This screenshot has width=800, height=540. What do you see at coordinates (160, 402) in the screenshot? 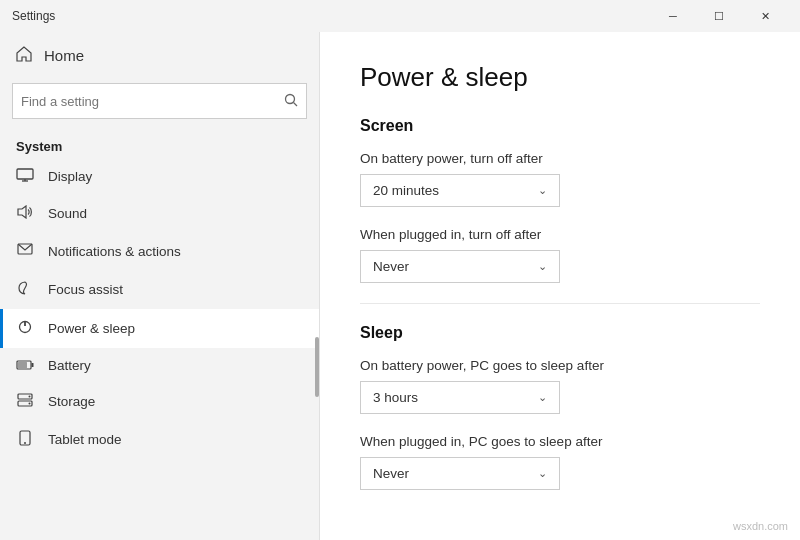
I see `sidebar-item-storage: Storage` at bounding box center [160, 402].